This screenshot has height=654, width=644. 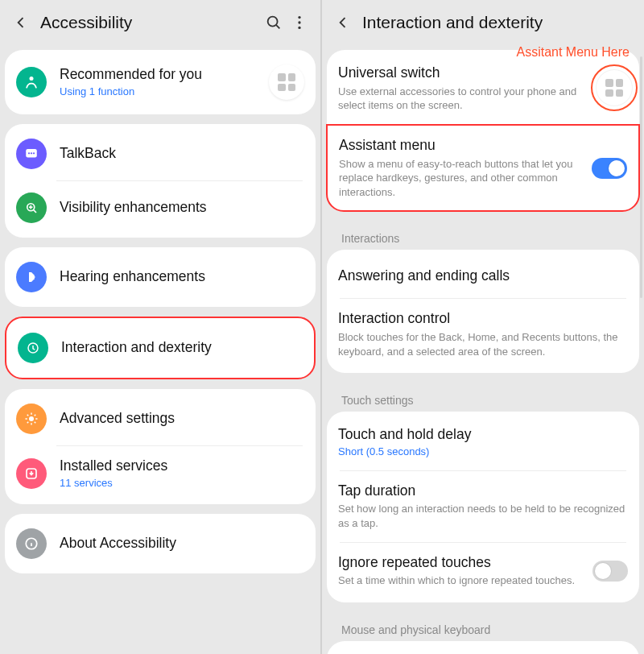 I want to click on list-item-touch-hold-delay: Touch and hold delay Short (0.5 seconds), so click(x=483, y=442).